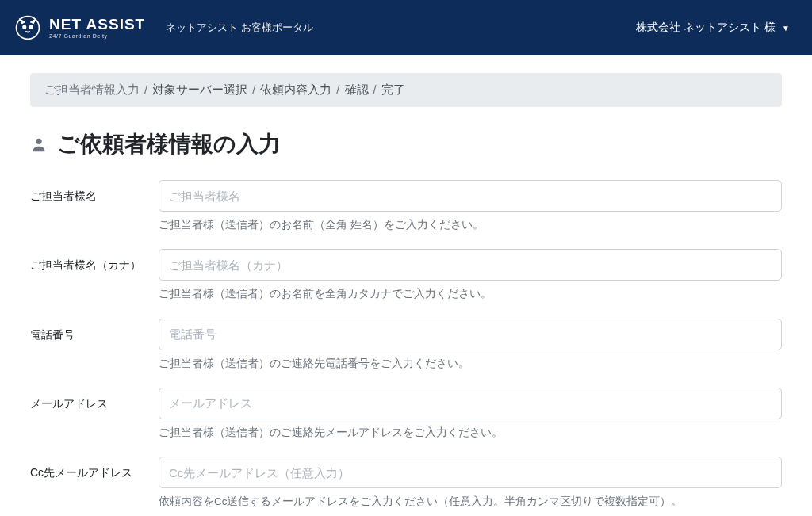  What do you see at coordinates (94, 469) in the screenshot?
I see `label-cc: Cc先メールアドレス` at bounding box center [94, 469].